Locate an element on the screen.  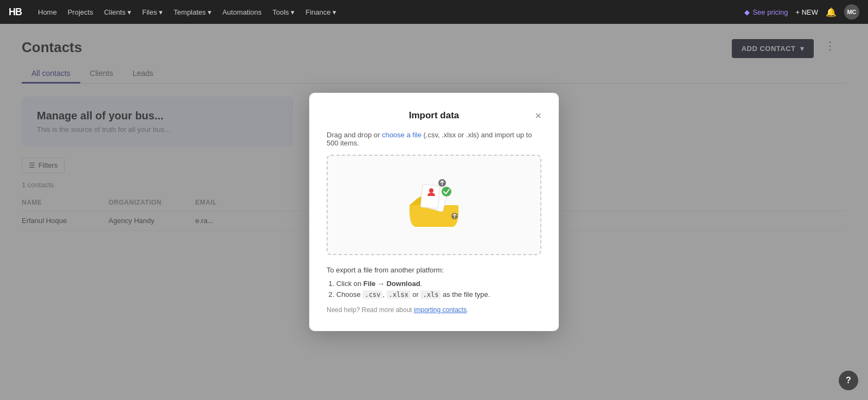
export-steps: Click on File → Download. Choose .csv, .… is located at coordinates (434, 289).